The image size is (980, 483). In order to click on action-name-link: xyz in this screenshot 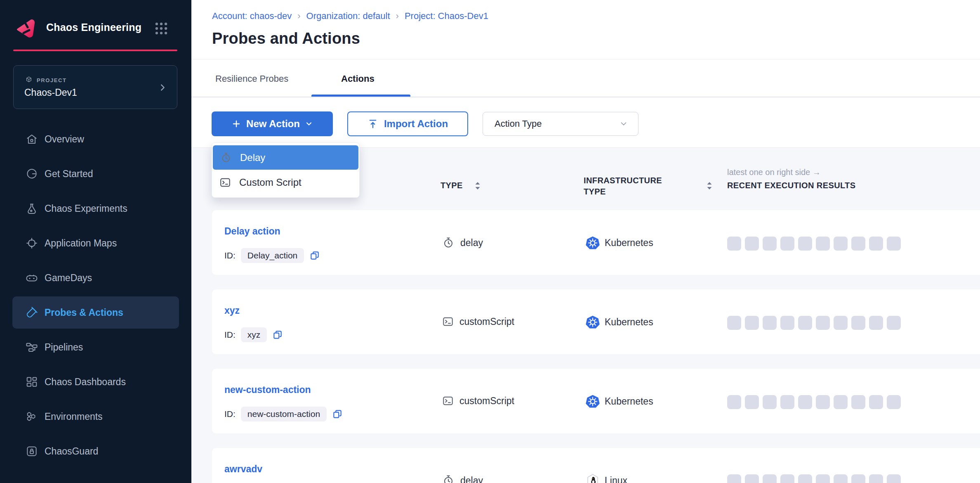, I will do `click(232, 310)`.